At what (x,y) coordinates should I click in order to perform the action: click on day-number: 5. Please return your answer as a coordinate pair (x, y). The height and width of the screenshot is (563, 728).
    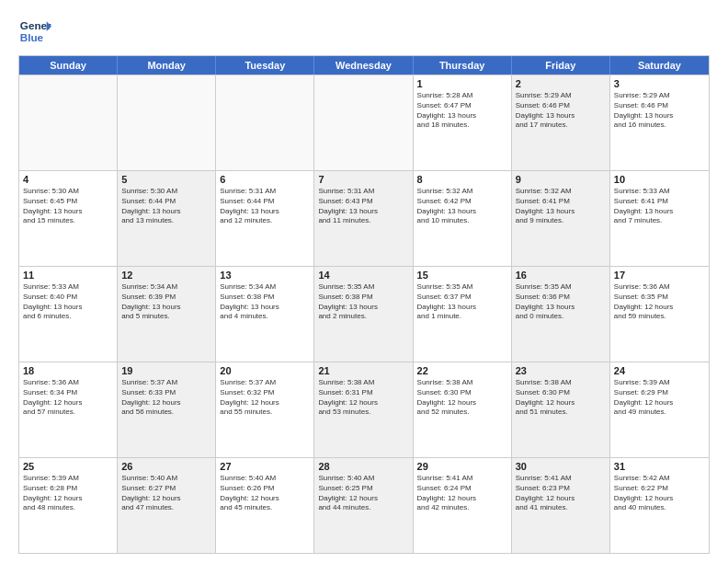
    Looking at the image, I should click on (166, 179).